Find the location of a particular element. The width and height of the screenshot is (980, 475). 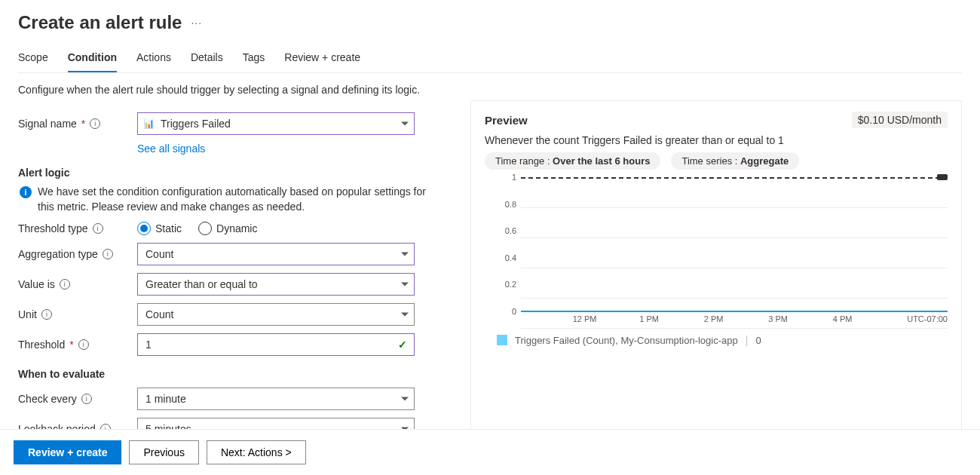

threshold-type-label: Threshold type is located at coordinates (53, 228).